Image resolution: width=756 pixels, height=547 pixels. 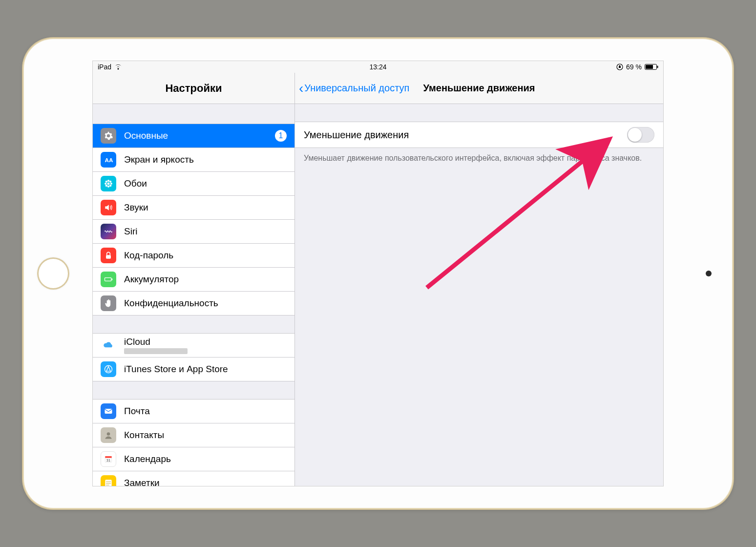 What do you see at coordinates (108, 459) in the screenshot?
I see `calendar-icon: 31` at bounding box center [108, 459].